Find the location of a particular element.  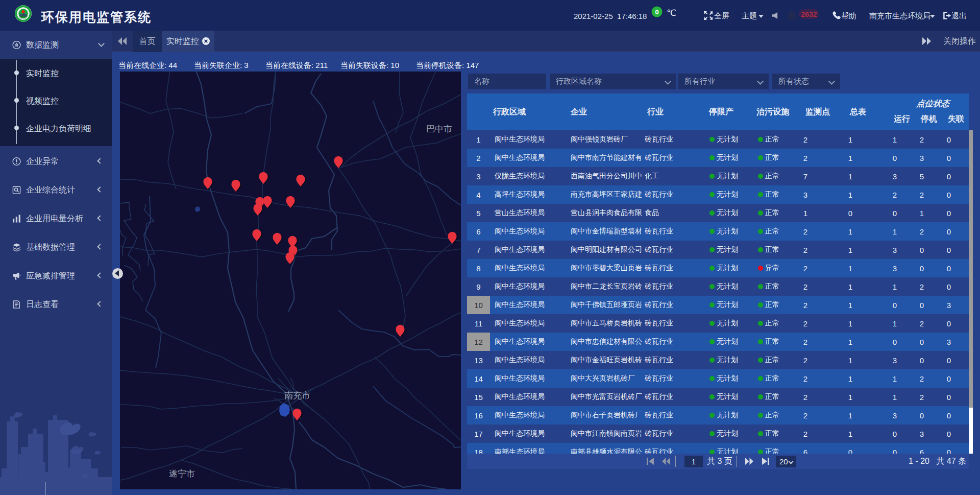

svg-text: 0 is located at coordinates (656, 12).